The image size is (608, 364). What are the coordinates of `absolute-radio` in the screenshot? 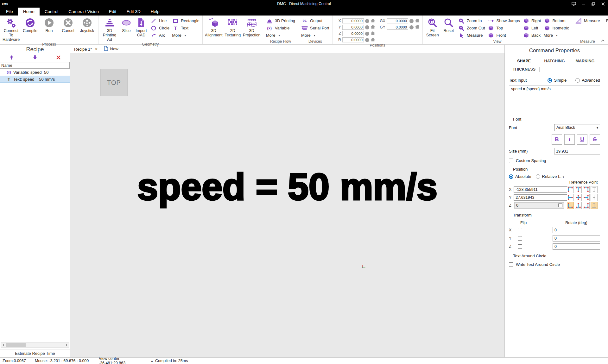 It's located at (511, 177).